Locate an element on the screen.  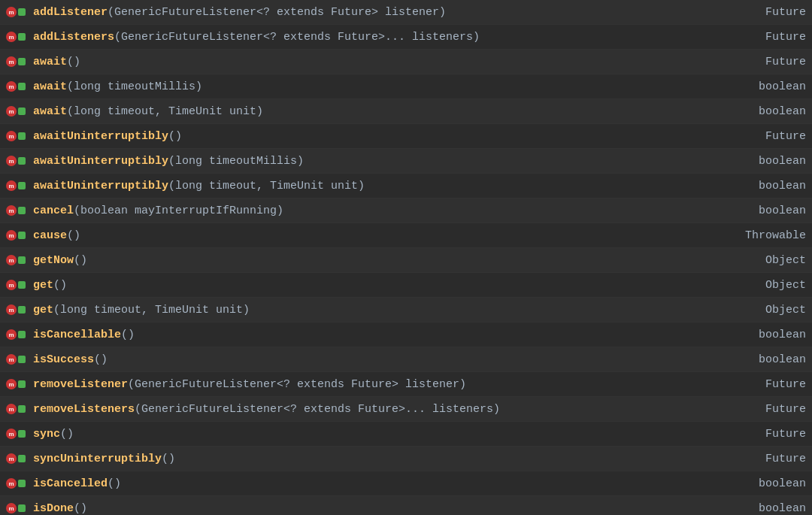
method-name: isCancelled is located at coordinates (71, 484).